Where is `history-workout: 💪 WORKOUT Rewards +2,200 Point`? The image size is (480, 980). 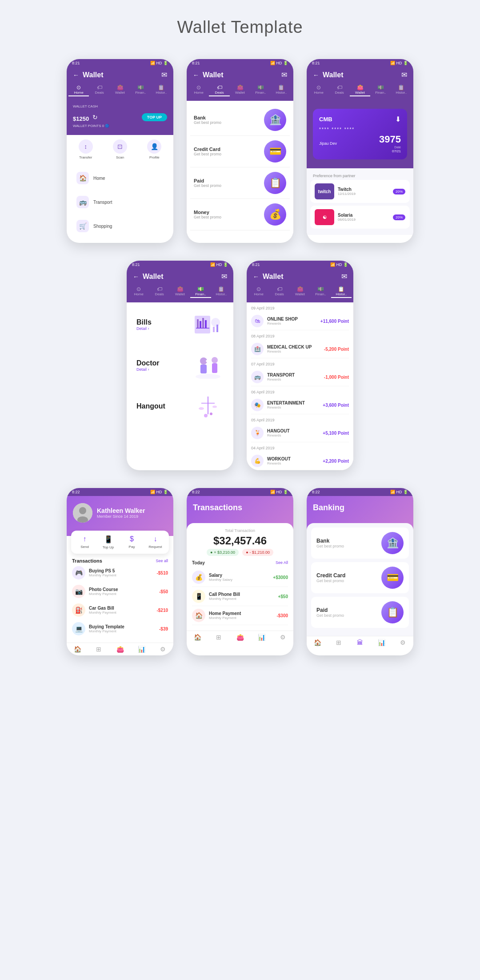 history-workout: 💪 WORKOUT Rewards +2,200 Point is located at coordinates (300, 461).